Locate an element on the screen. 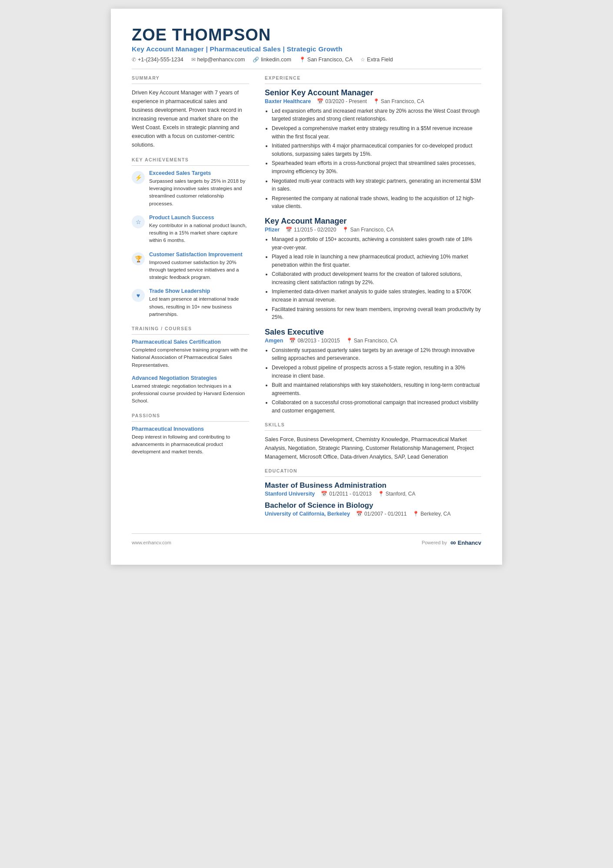  experience-section: EXPERIENCE Senior Key Account Manager Ba… is located at coordinates (373, 245).